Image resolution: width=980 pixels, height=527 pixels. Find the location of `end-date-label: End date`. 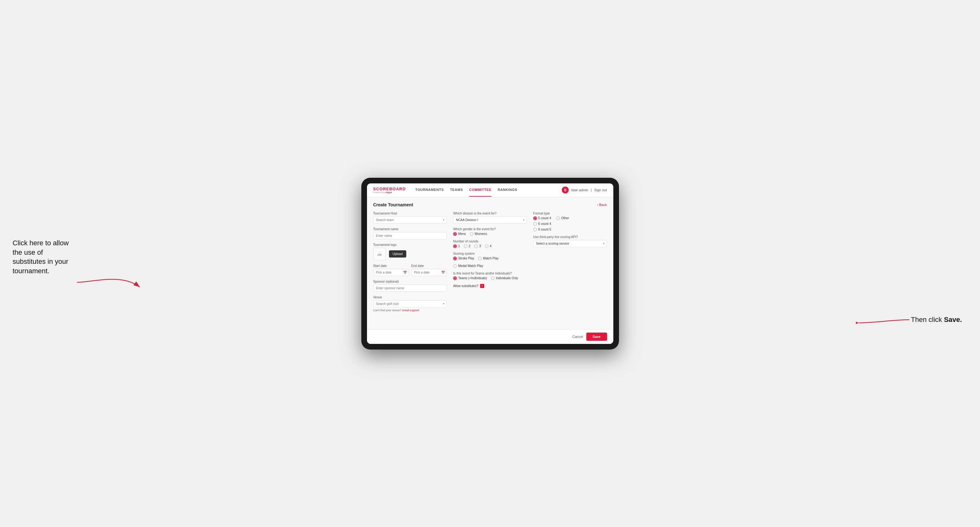

end-date-label: End date is located at coordinates (429, 266).